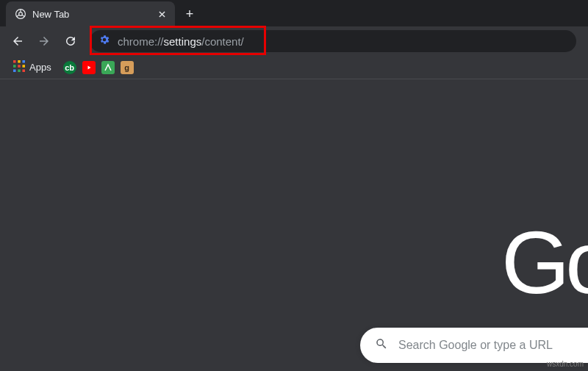 This screenshot has height=371, width=588. I want to click on search-box: Search Google or type a URL, so click(474, 345).